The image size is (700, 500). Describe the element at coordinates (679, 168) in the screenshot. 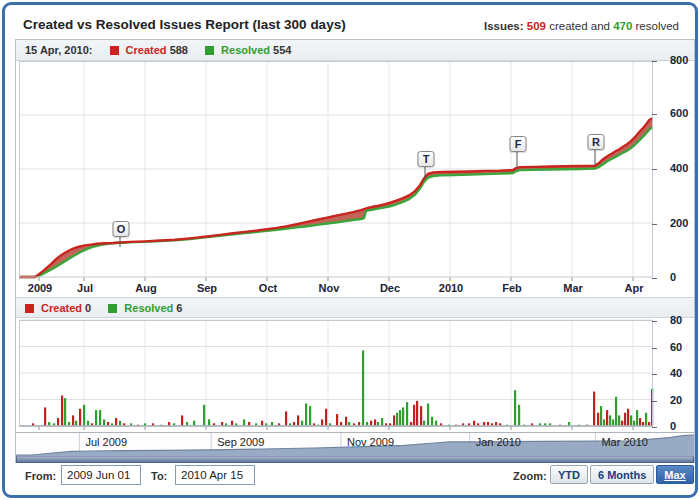

I see `y-axis-label: 400` at that location.